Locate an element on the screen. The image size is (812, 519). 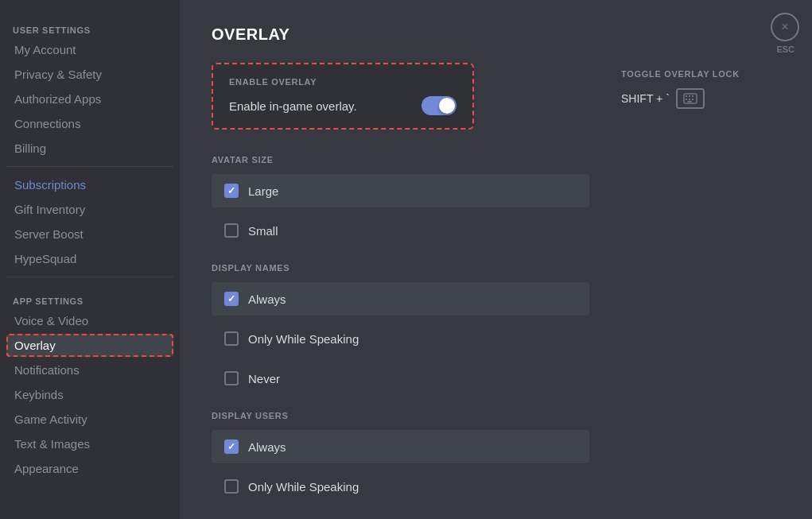
sidebar-item-label: Keybinds is located at coordinates (39, 394).